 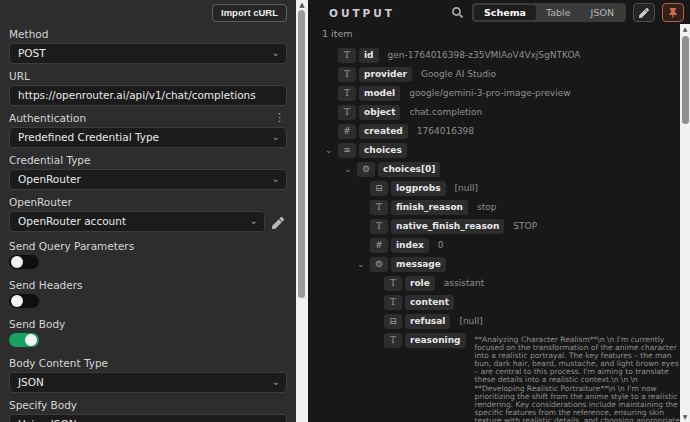 What do you see at coordinates (505, 12) in the screenshot?
I see `tab-schema: Schema` at bounding box center [505, 12].